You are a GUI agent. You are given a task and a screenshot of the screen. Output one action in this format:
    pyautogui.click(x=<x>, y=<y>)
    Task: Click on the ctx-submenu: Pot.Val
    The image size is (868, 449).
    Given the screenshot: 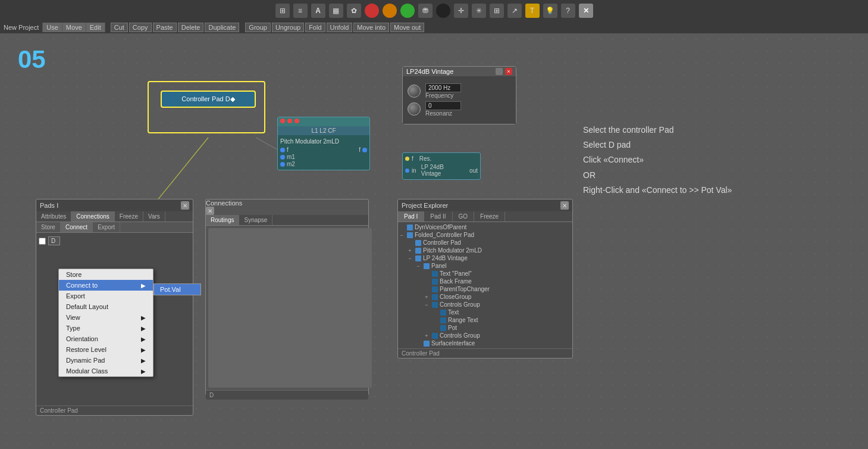 What is the action you would take?
    pyautogui.click(x=177, y=289)
    